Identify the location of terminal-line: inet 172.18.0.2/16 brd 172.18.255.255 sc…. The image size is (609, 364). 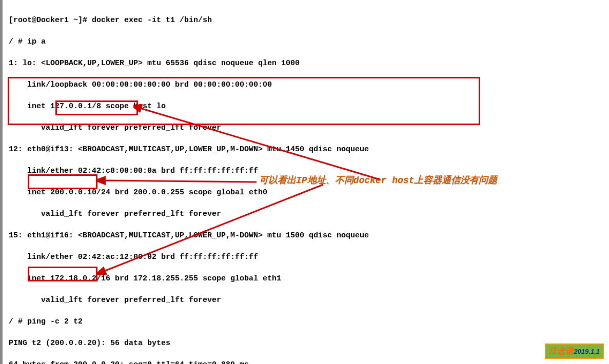
(306, 279).